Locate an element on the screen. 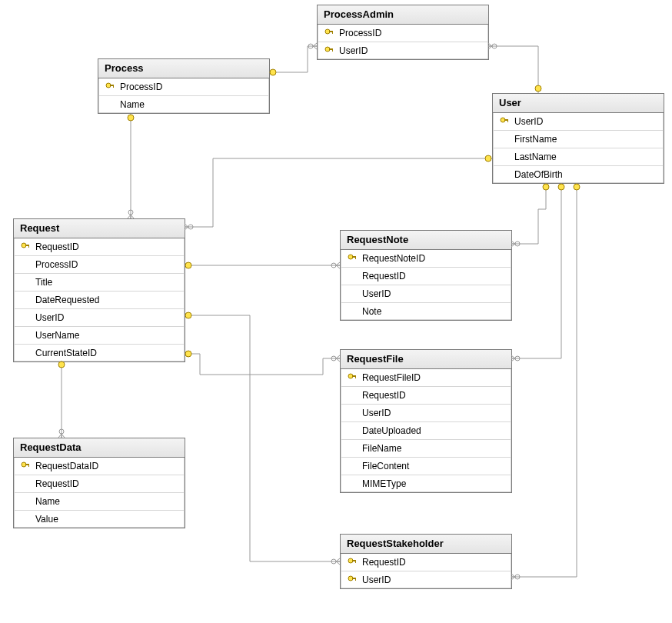  column-row: UserName is located at coordinates (99, 335).